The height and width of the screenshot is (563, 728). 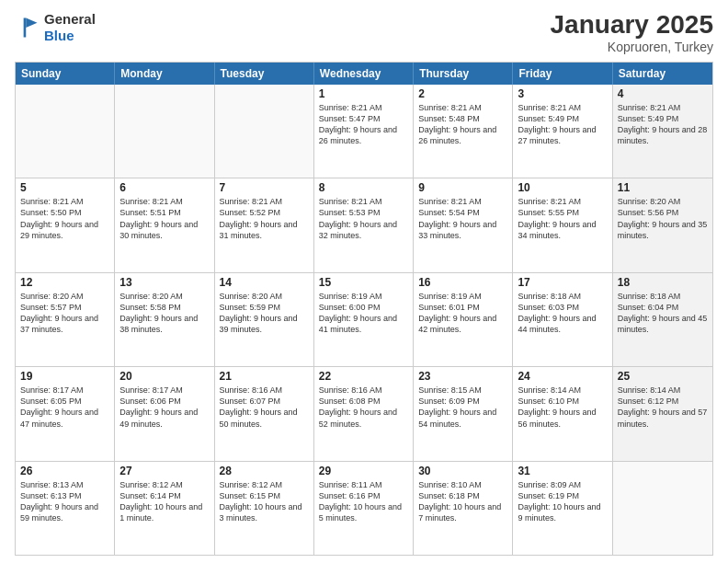 What do you see at coordinates (663, 407) in the screenshot?
I see `day-info: Sunrise: 8:14 AM Sunset: 6:12 PM Dayligh…` at bounding box center [663, 407].